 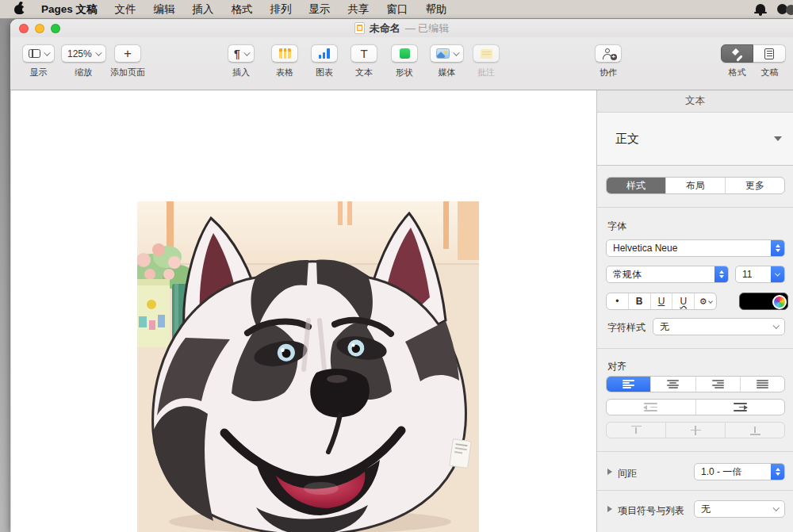 What do you see at coordinates (427, 29) in the screenshot?
I see `document-edited-badge: — 已编辑` at bounding box center [427, 29].